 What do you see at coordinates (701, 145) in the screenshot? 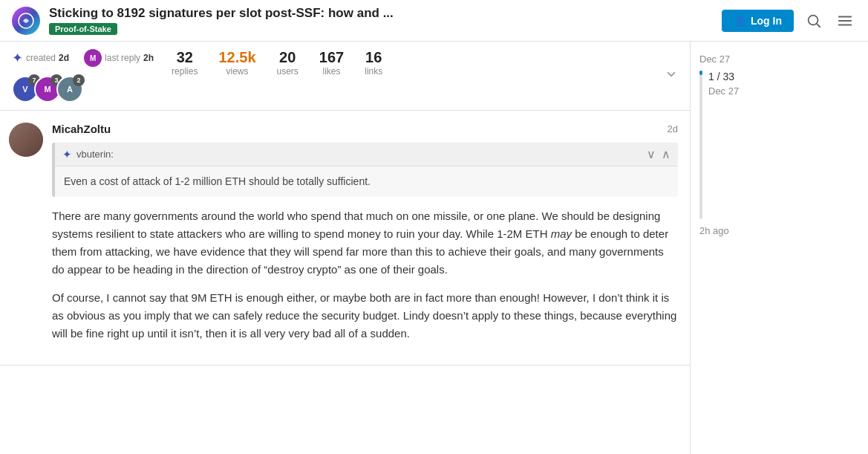
I see `progress-bar` at bounding box center [701, 145].